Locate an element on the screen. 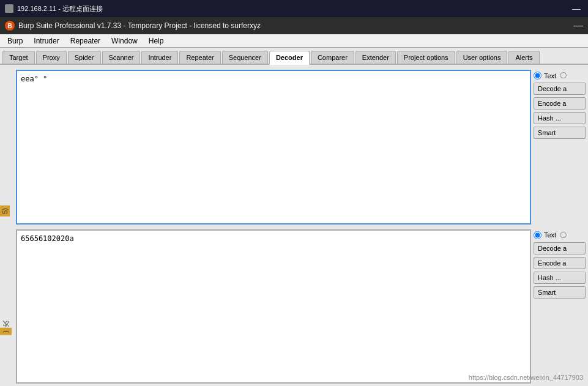 The width and height of the screenshot is (588, 386). smart-btn-1: Smart is located at coordinates (559, 133).